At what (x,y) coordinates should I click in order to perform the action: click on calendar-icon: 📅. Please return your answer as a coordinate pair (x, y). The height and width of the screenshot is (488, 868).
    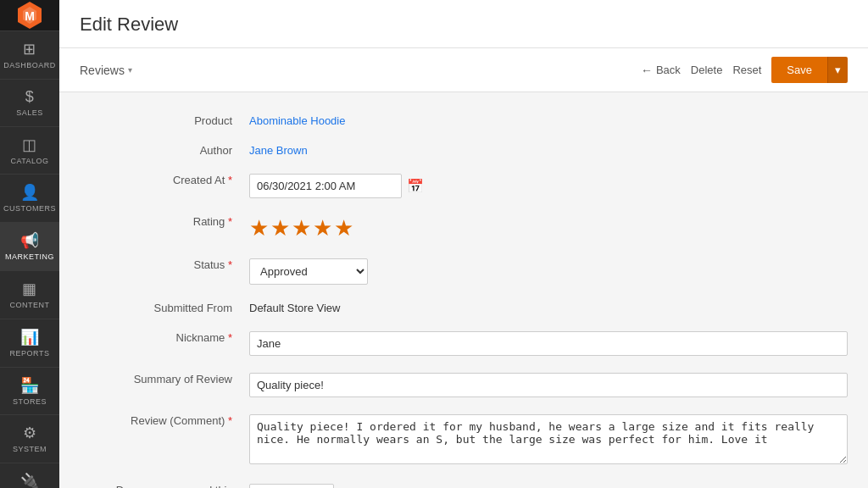
    Looking at the image, I should click on (415, 186).